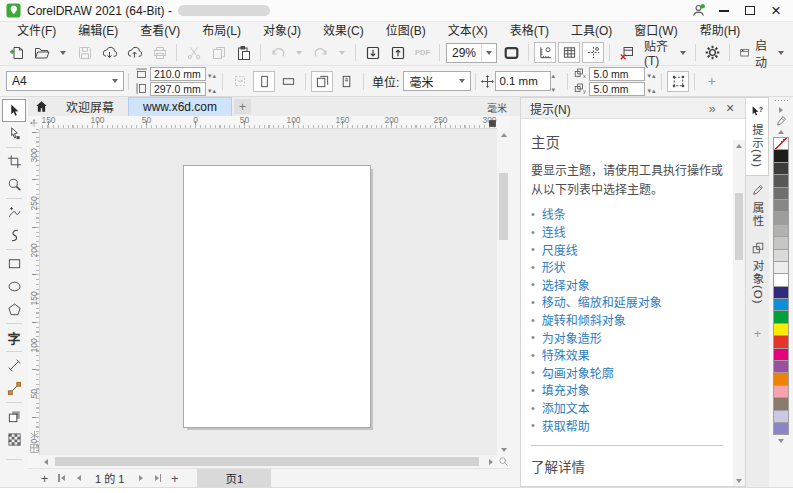 The width and height of the screenshot is (793, 493). What do you see at coordinates (530, 31) in the screenshot?
I see `menu-item: 表格(T)` at bounding box center [530, 31].